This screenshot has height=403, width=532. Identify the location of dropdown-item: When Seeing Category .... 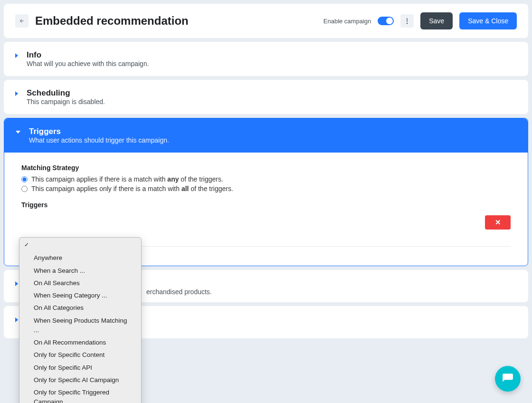
(80, 296).